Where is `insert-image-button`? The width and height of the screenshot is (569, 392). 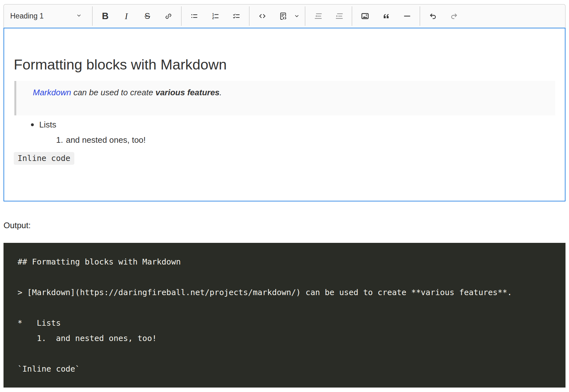
insert-image-button is located at coordinates (365, 16).